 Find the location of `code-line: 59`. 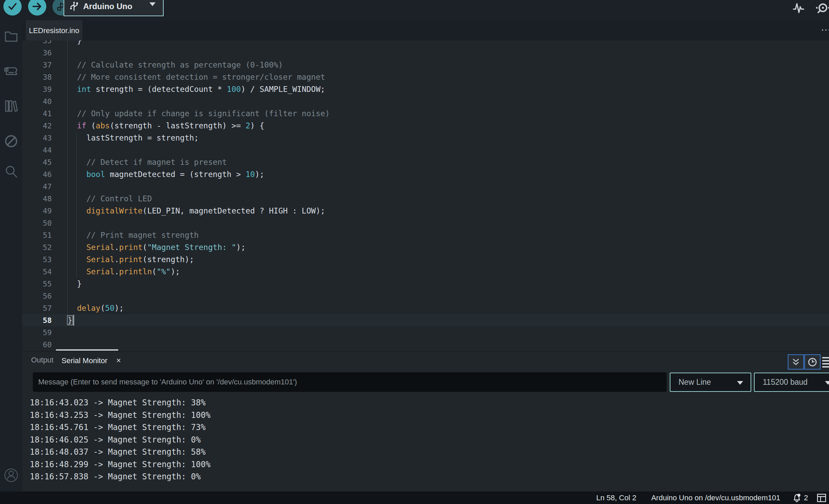

code-line: 59 is located at coordinates (426, 332).